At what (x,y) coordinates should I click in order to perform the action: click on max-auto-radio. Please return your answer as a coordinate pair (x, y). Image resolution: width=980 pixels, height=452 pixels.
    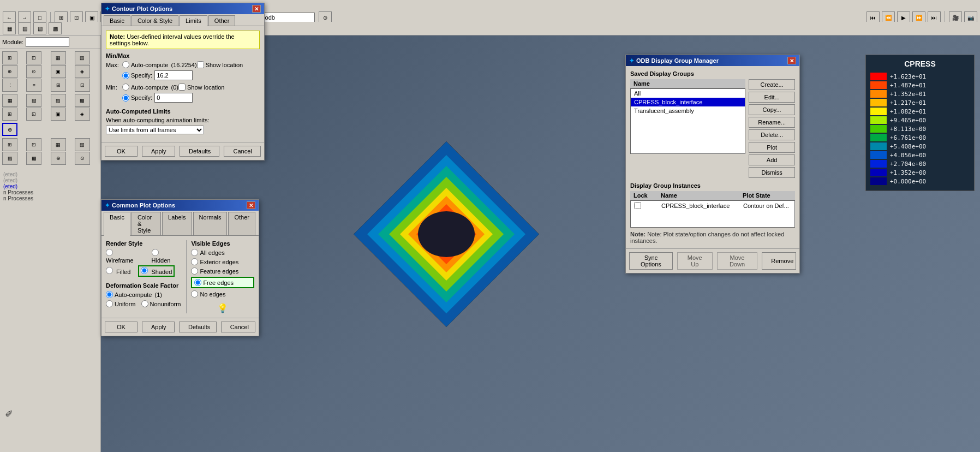
    Looking at the image, I should click on (126, 64).